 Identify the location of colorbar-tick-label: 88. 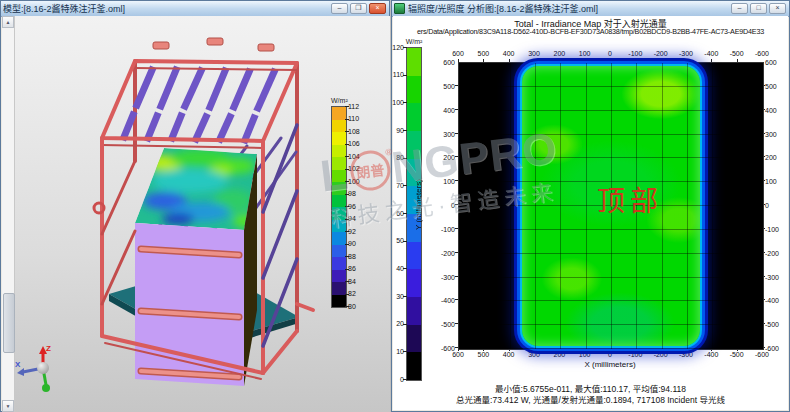
(357, 256).